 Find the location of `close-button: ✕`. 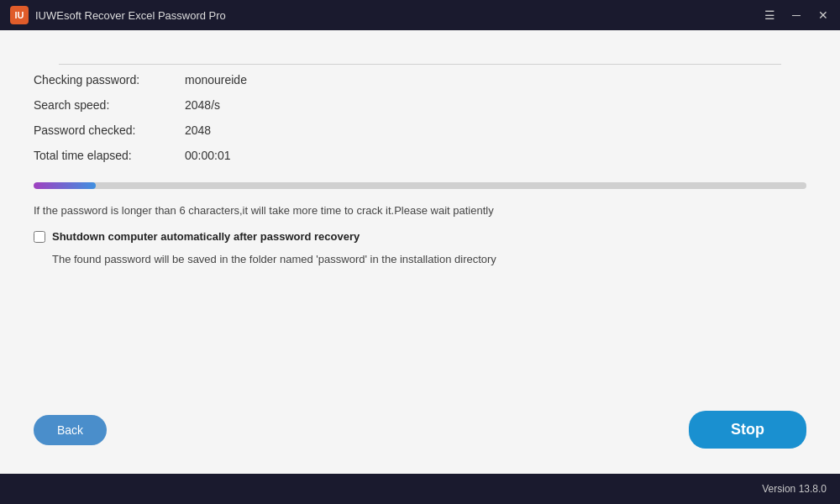

close-button: ✕ is located at coordinates (823, 15).